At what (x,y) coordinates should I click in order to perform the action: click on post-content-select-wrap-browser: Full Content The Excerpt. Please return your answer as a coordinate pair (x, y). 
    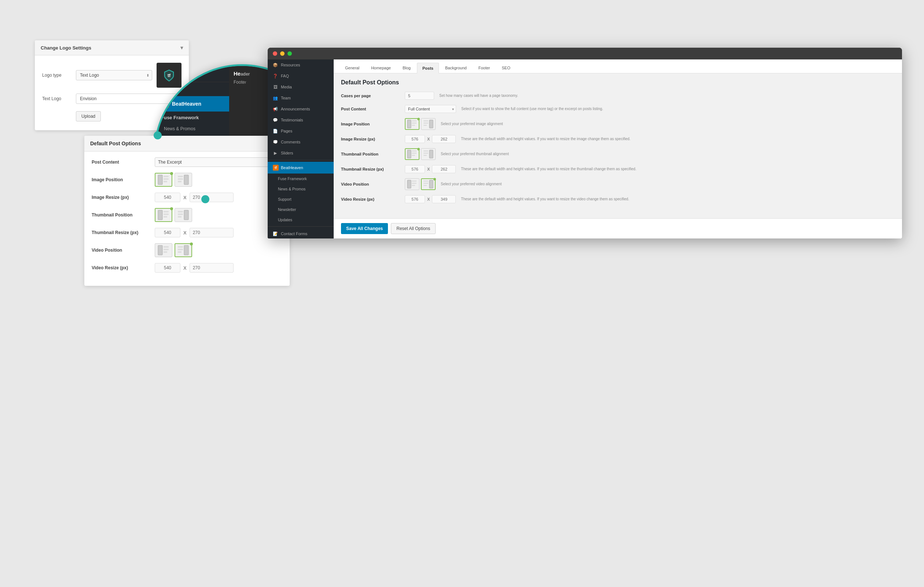
    Looking at the image, I should click on (431, 109).